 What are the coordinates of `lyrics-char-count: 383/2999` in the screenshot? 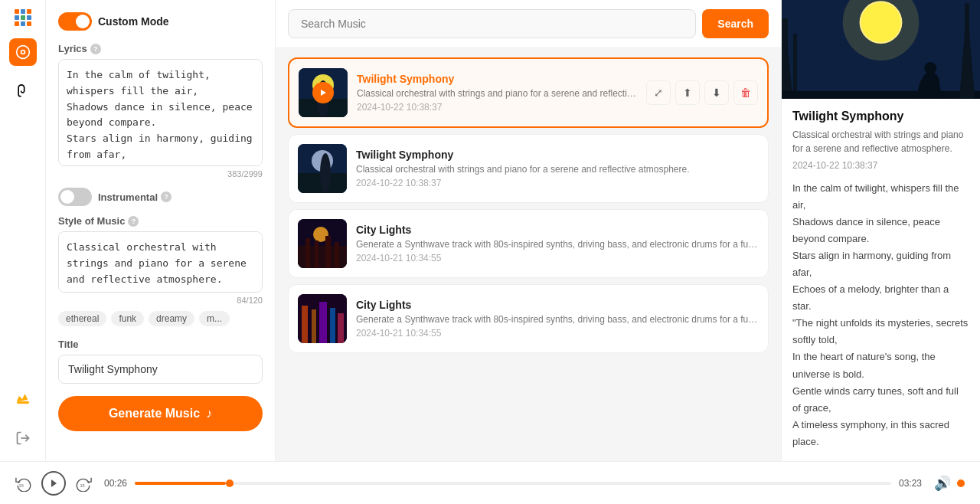 It's located at (161, 174).